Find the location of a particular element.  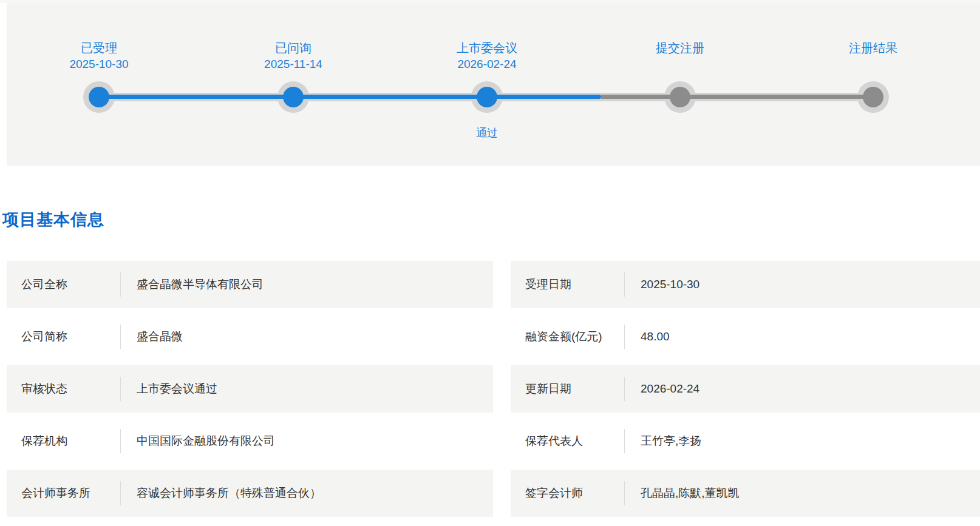

table-row: 受理日期 2025-10-30 is located at coordinates (746, 285).